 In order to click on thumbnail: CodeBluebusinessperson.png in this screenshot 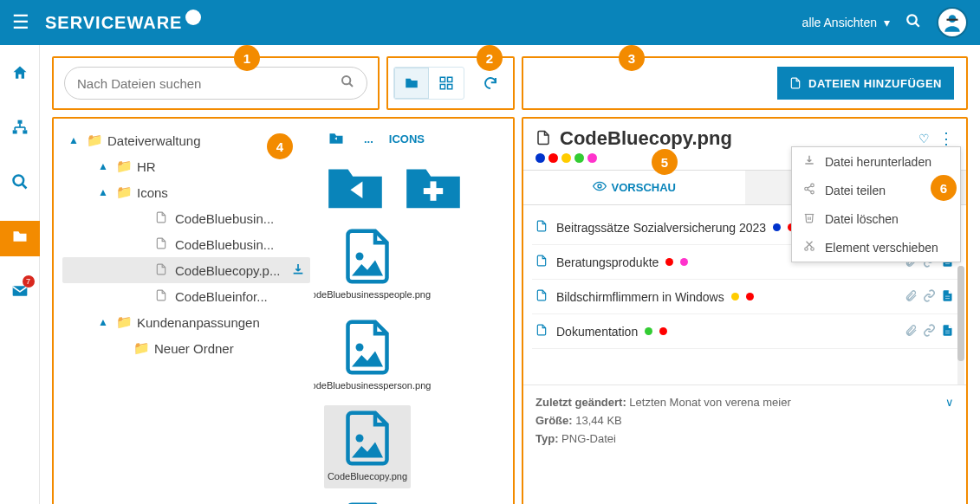, I will do `click(367, 355)`.